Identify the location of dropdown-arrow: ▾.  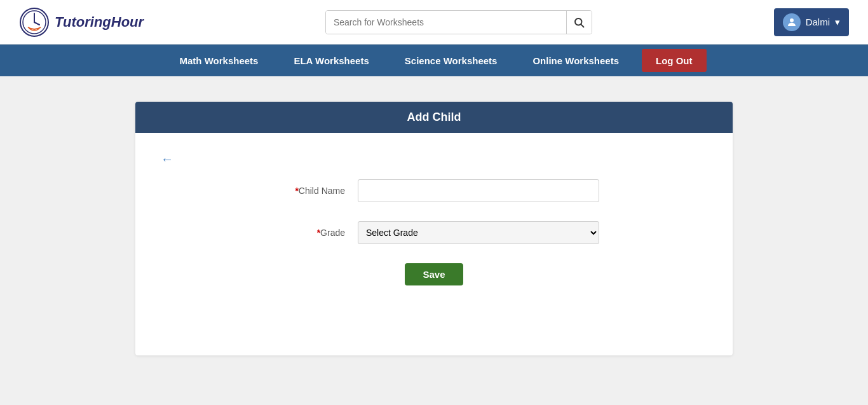
(837, 22).